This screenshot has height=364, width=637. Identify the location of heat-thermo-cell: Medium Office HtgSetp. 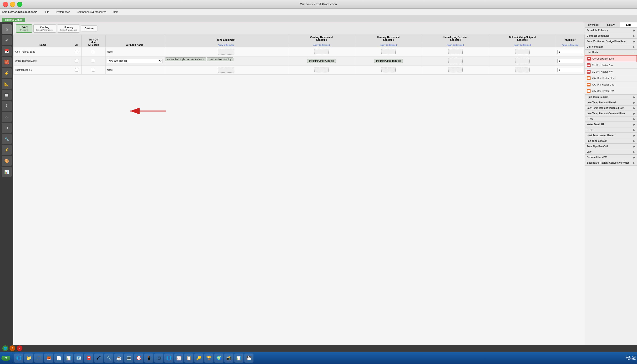
(388, 61).